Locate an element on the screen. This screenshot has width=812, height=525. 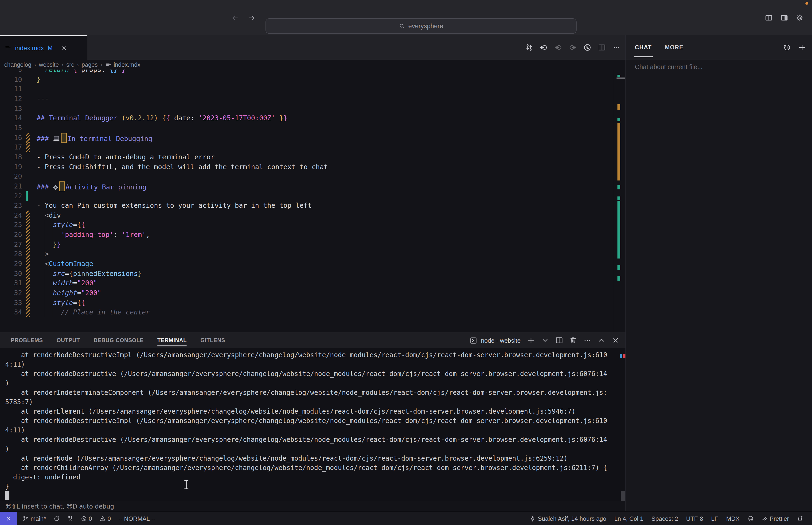
panel-tab-problems: PROBLEMS is located at coordinates (27, 340).